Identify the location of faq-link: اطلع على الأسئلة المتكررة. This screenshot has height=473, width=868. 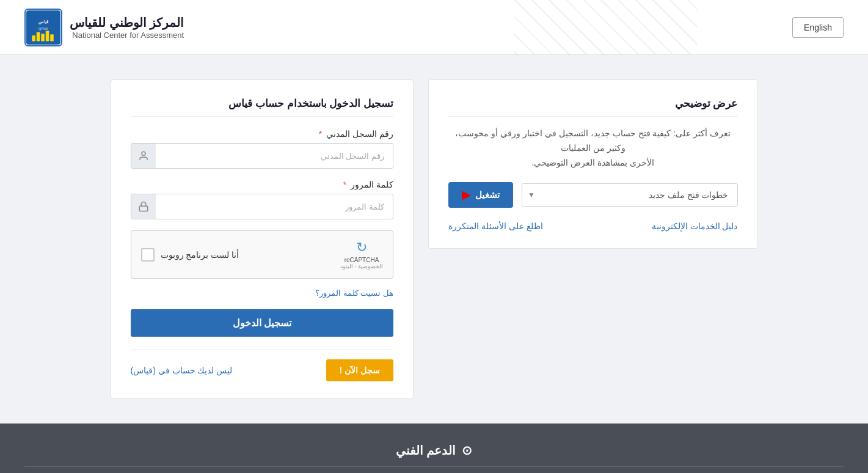
(496, 226).